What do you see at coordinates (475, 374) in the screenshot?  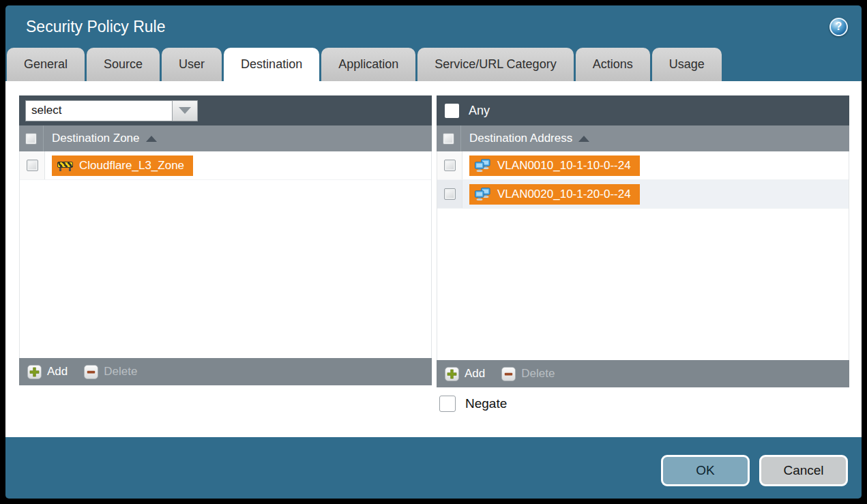 I see `address-add-label: Add` at bounding box center [475, 374].